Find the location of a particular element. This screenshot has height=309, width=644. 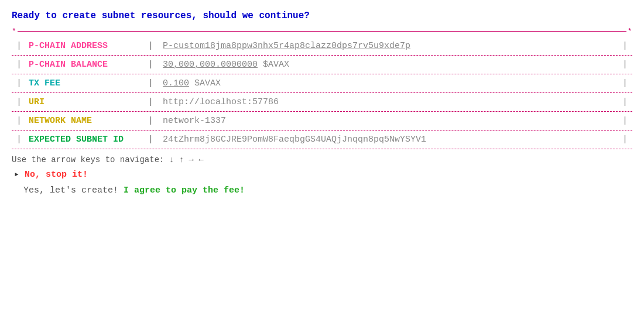

row-pchain-address: | P-CHAIN ADDRESS | P-custom18jma8ppw3nh… is located at coordinates (322, 46).